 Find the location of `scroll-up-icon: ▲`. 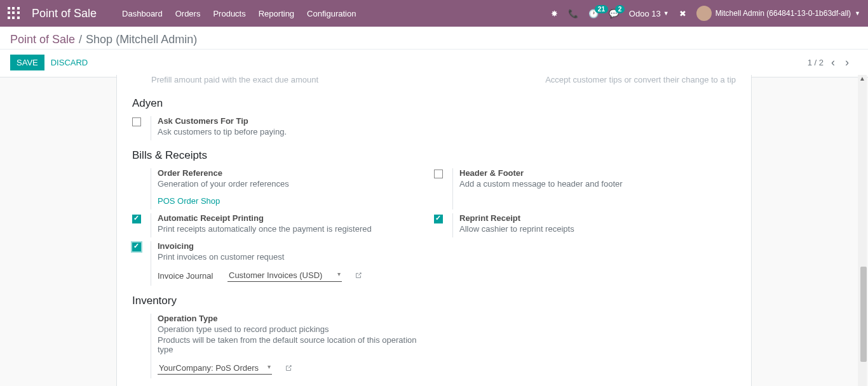

scroll-up-icon: ▲ is located at coordinates (862, 80).